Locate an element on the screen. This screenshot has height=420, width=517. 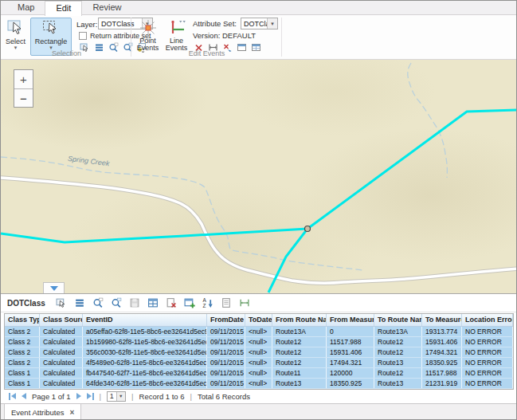
select-tool-icon is located at coordinates (61, 303).